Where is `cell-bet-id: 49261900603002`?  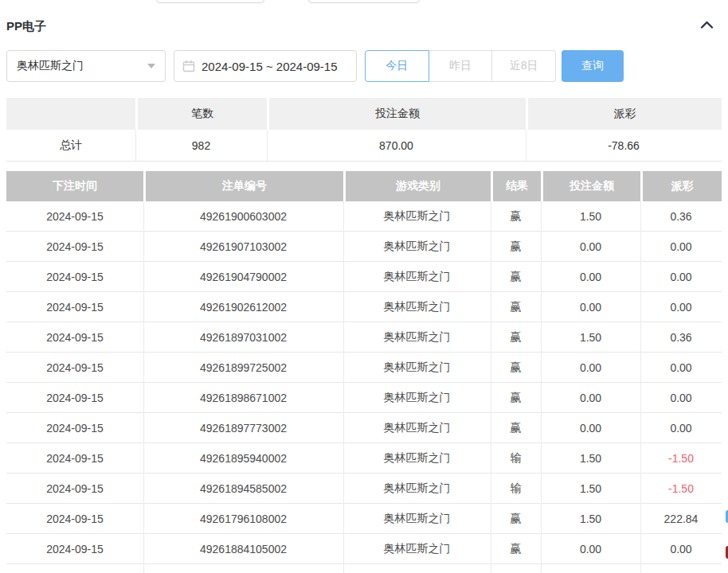 cell-bet-id: 49261900603002 is located at coordinates (244, 216).